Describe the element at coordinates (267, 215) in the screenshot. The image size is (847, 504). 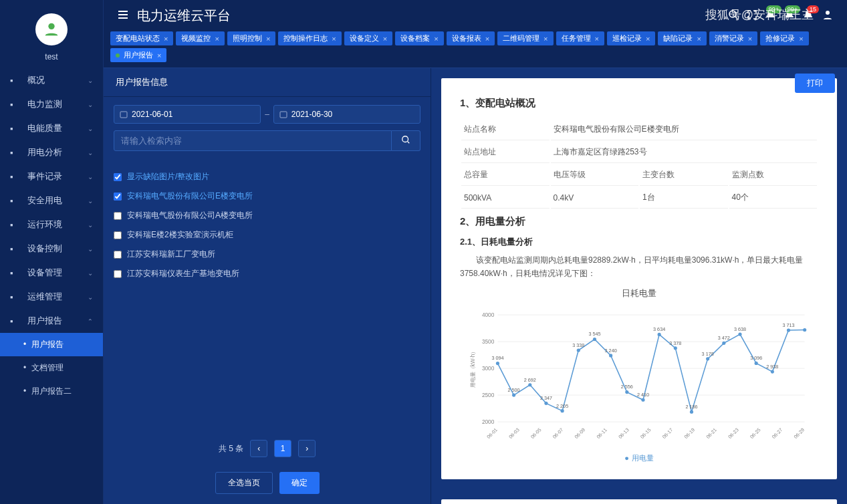
I see `site-item-2: 安科瑞电气股份有限公司A楼变电所` at that location.